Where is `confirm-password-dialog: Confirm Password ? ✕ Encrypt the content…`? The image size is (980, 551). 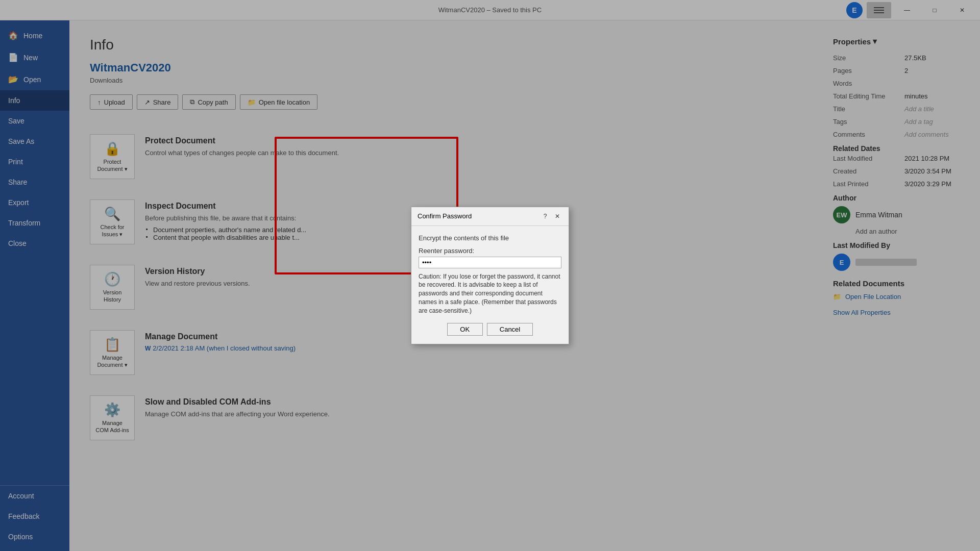 confirm-password-dialog: Confirm Password ? ✕ Encrypt the content… is located at coordinates (490, 276).